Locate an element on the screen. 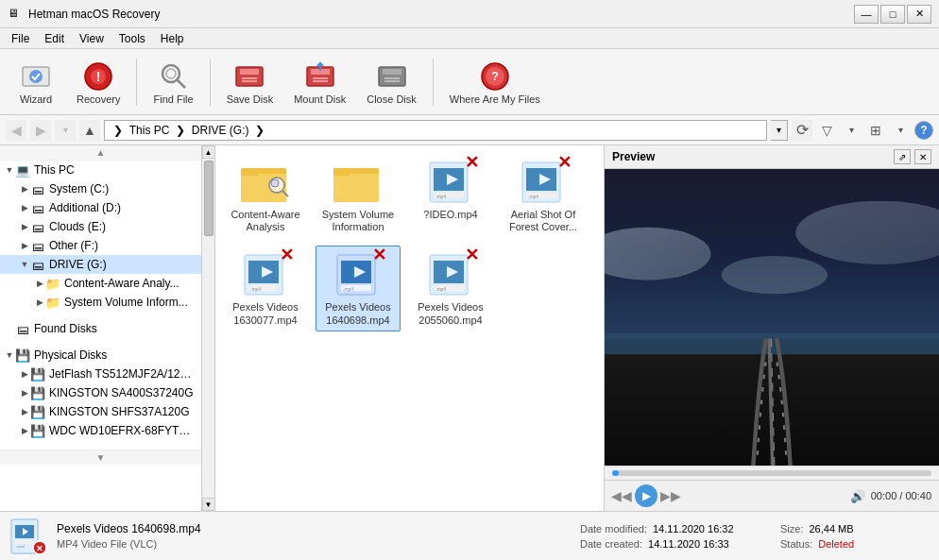 The image size is (939, 560). maximize-button: □ is located at coordinates (893, 14).